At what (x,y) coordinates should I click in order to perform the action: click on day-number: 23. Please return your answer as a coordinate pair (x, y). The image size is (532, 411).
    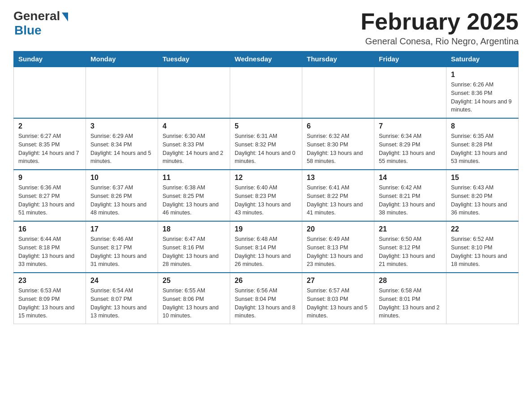
    Looking at the image, I should click on (50, 281).